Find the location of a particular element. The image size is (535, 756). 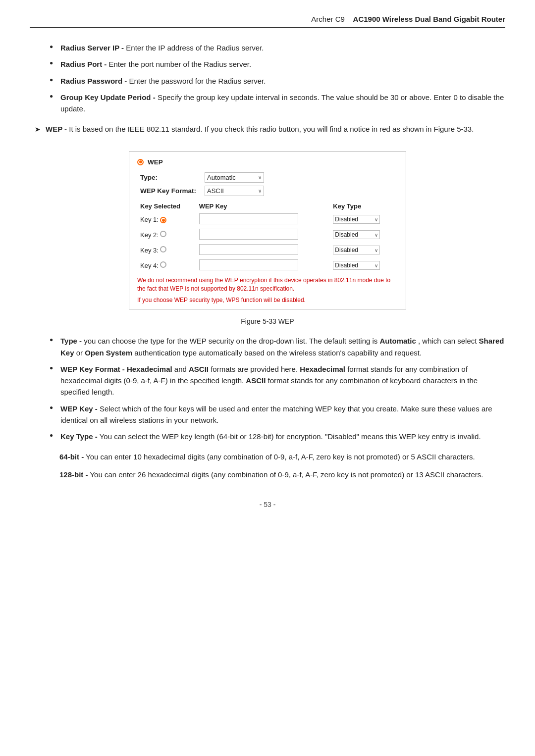

key4-radio is located at coordinates (163, 264).